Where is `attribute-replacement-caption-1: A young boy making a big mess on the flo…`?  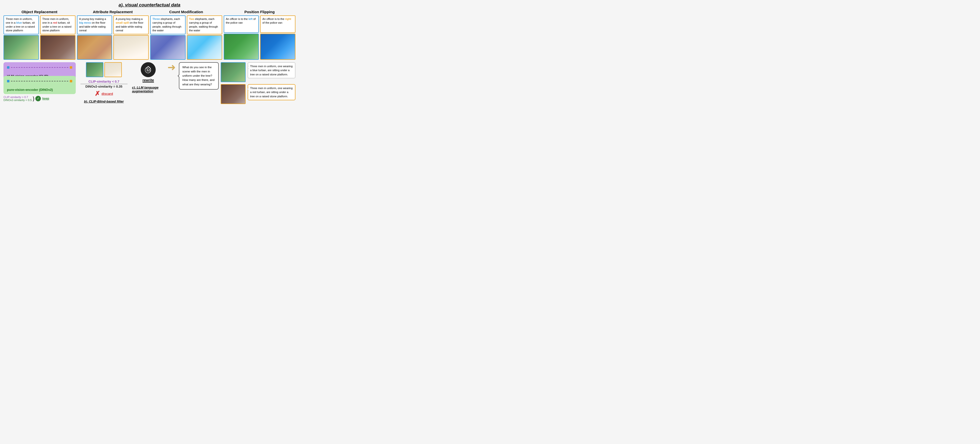 attribute-replacement-caption-1: A young boy making a big mess on the flo… is located at coordinates (94, 25).